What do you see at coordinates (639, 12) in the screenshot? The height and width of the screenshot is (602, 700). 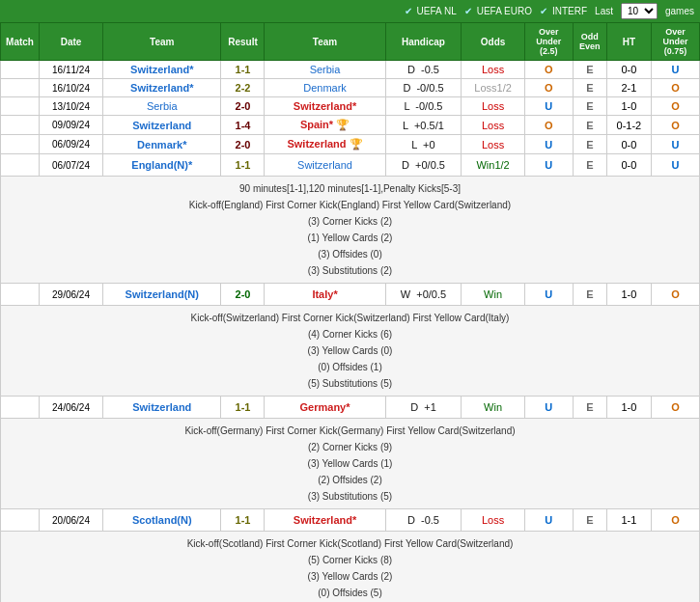 I see `games-select: 10 5 15 20` at bounding box center [639, 12].